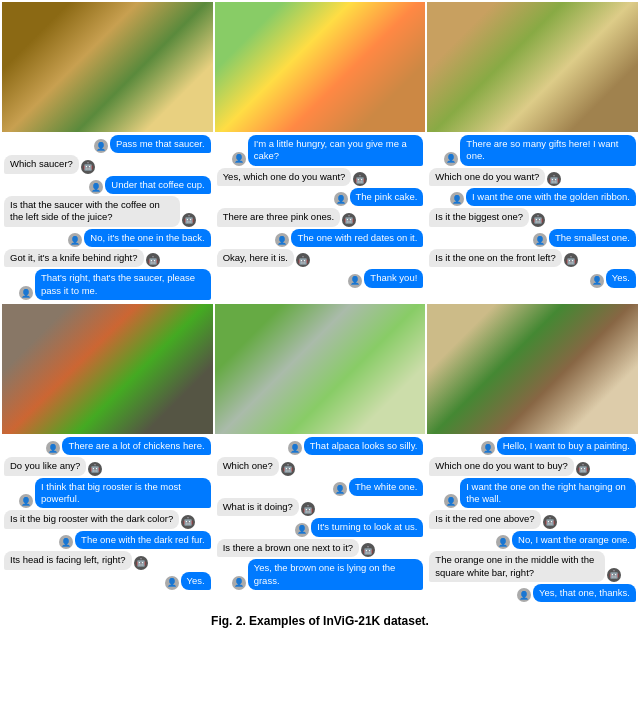 The width and height of the screenshot is (640, 708). I want to click on chat-bubble: That's right, that's the saucer, please …, so click(123, 284).